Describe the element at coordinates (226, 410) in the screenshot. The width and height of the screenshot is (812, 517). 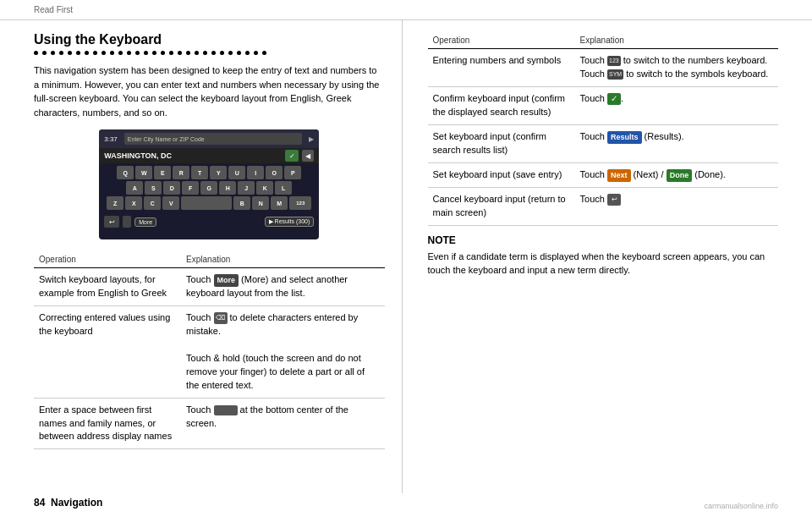
I see `space-icon` at that location.